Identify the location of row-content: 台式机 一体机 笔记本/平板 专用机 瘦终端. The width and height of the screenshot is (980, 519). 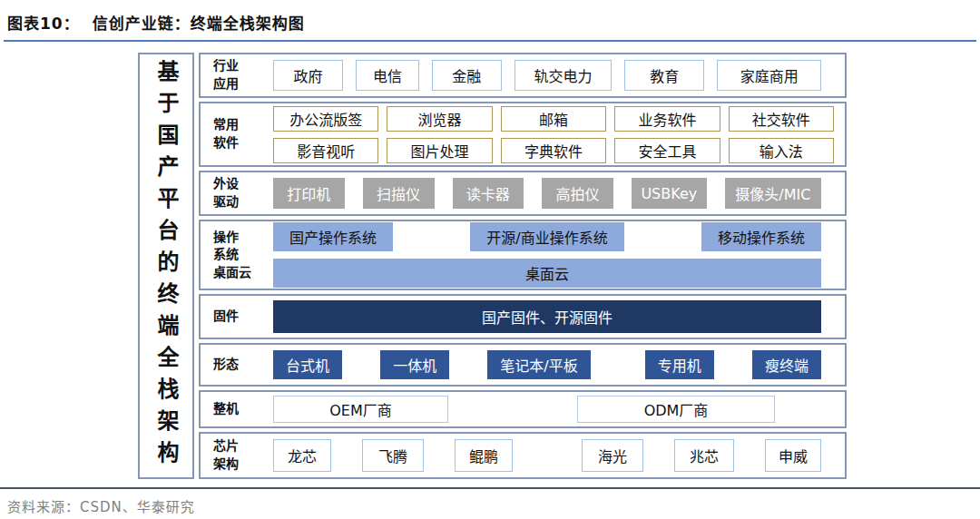
(547, 365).